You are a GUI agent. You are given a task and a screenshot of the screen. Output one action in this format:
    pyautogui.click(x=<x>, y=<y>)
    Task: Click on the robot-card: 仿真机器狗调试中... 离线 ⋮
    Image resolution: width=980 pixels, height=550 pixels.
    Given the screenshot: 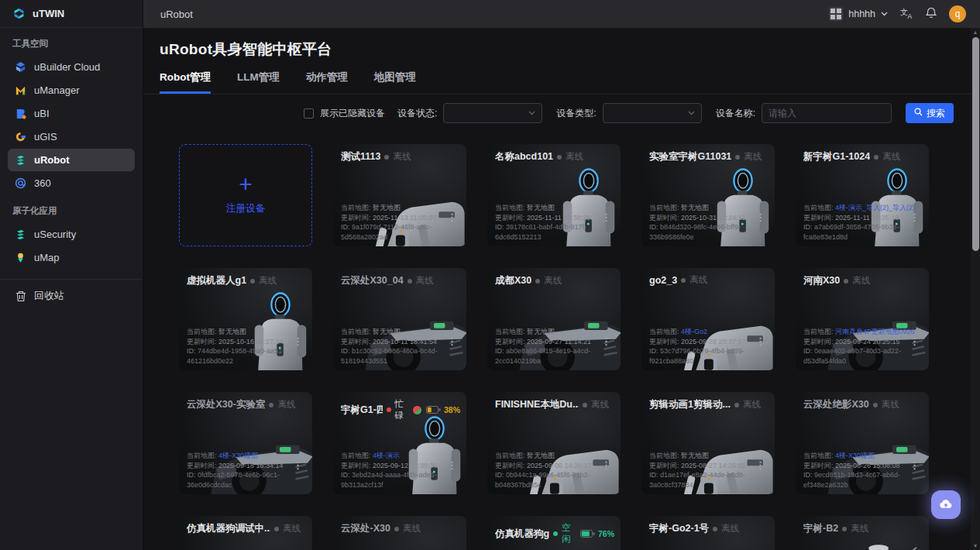 What is the action you would take?
    pyautogui.click(x=246, y=533)
    